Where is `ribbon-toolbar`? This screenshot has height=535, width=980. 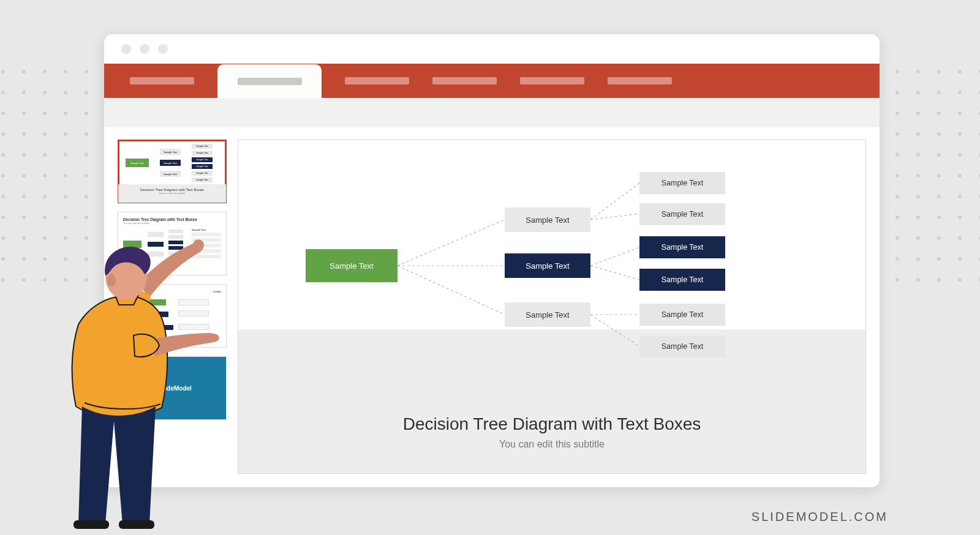 ribbon-toolbar is located at coordinates (492, 113).